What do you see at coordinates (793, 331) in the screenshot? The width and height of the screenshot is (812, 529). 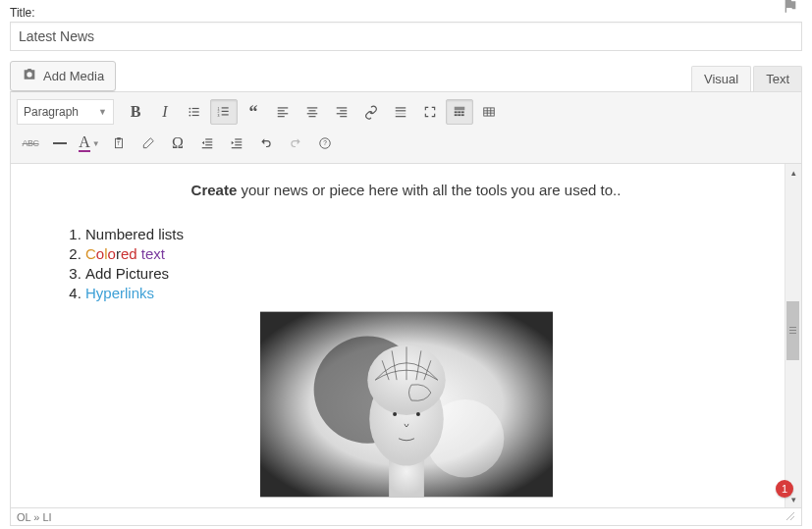 I see `scrollbar-thumb` at bounding box center [793, 331].